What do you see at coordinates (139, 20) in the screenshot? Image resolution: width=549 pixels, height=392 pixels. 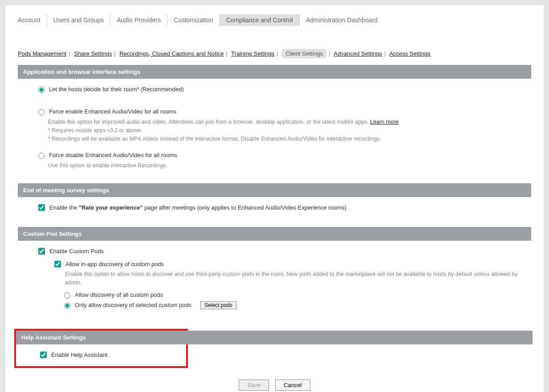 I see `nav-audio-providers: Audio Providers` at bounding box center [139, 20].